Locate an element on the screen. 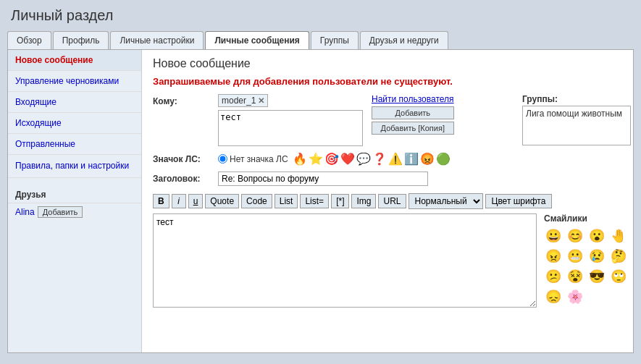  tab-friends: Друзья и недруги is located at coordinates (404, 41).